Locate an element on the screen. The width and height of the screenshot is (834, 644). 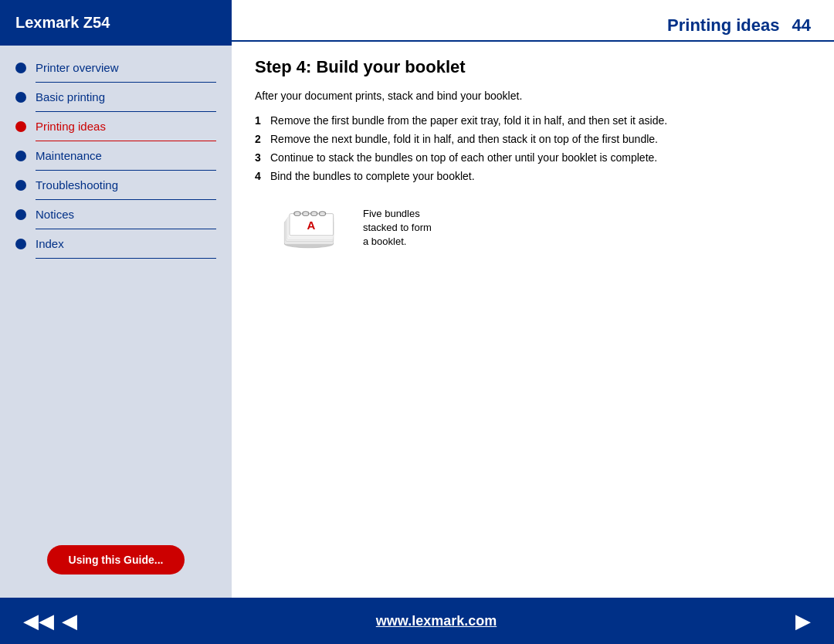
step-2: 2 Remove the next bundle, fold it in hal… is located at coordinates (533, 139).